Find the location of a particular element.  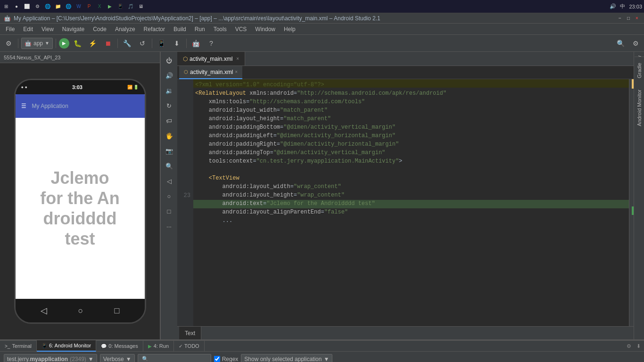

menu-run: Run is located at coordinates (200, 29).